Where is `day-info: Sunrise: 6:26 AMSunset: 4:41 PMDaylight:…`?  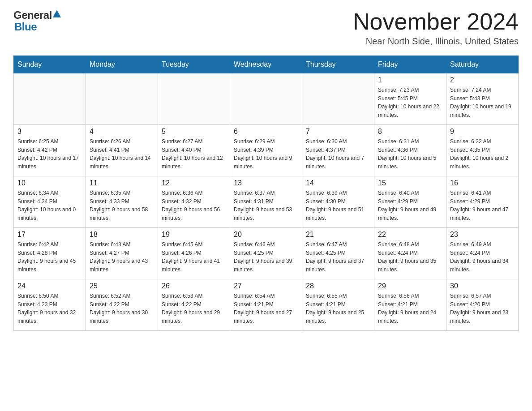 day-info: Sunrise: 6:26 AMSunset: 4:41 PMDaylight:… is located at coordinates (122, 154).